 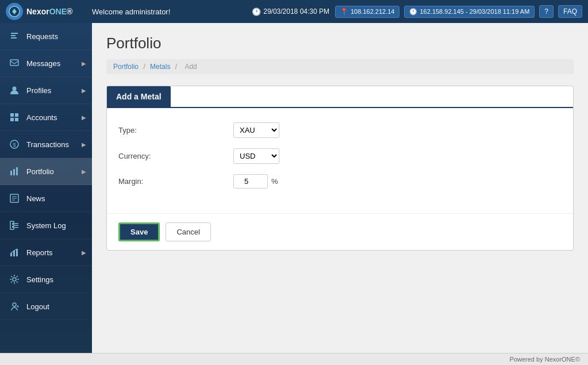 I want to click on portfolio-arrow: ▶, so click(x=84, y=171).